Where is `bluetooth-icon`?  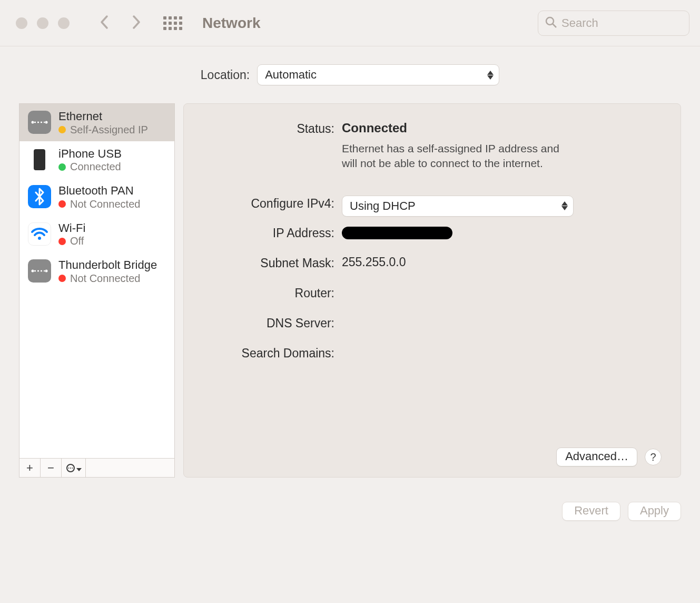 bluetooth-icon is located at coordinates (40, 197).